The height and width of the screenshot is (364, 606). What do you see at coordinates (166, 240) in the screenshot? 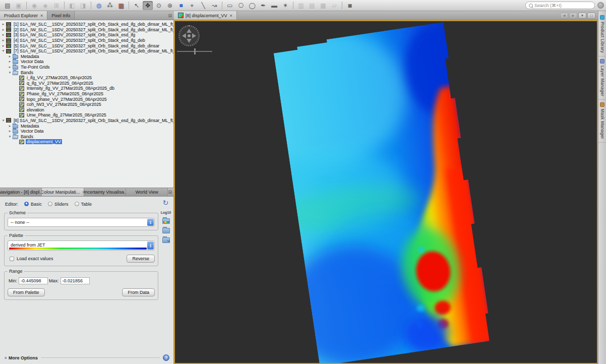
I see `export-palette-icon` at bounding box center [166, 240].